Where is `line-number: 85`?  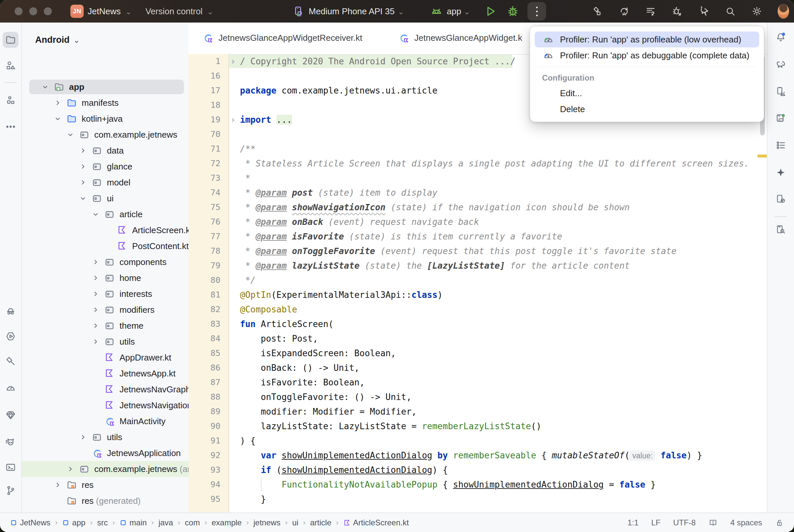 line-number: 85 is located at coordinates (204, 354).